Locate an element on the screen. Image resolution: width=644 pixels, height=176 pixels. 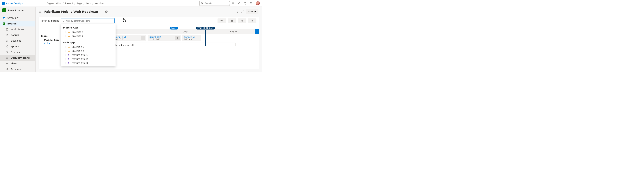
nav-work-items: Work items is located at coordinates (18, 30).